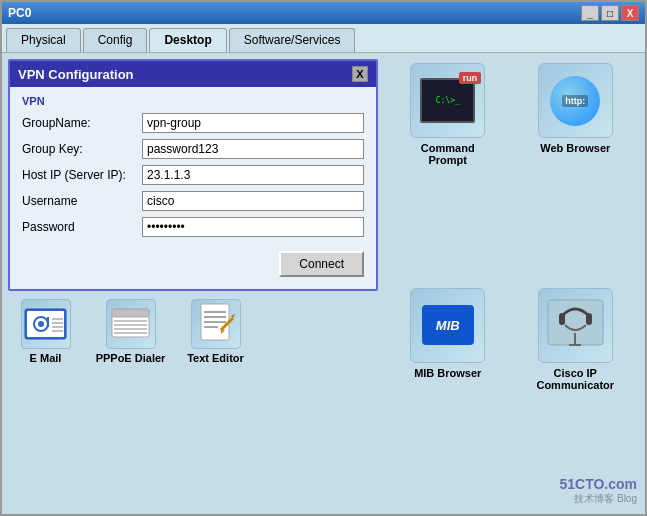 The width and height of the screenshot is (647, 516). Describe the element at coordinates (216, 358) in the screenshot. I see `texteditor-label: Text Editor` at that location.